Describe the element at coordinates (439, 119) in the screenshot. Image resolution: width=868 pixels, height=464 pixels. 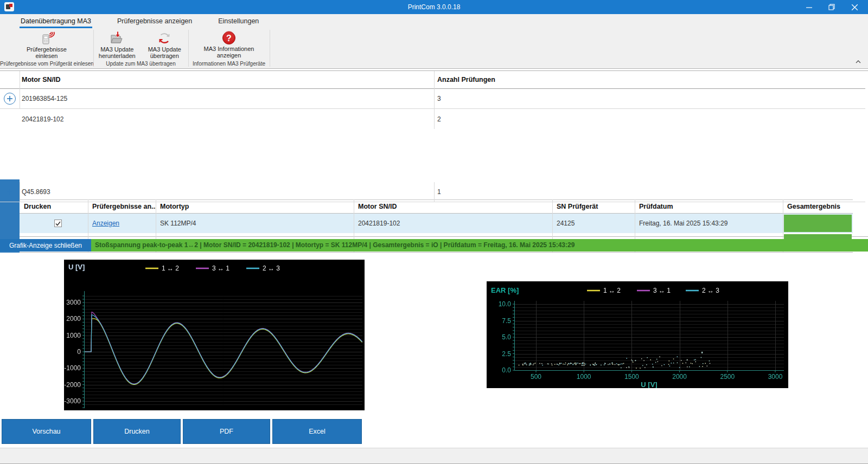
I see `anzahl-pruefungen-cell: 2` at that location.